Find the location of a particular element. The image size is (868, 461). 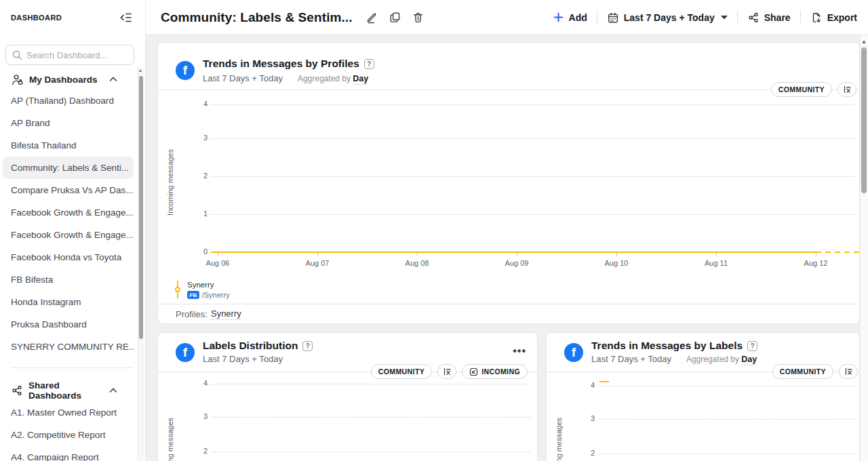

main-scroll-up-arrow: ▲ is located at coordinates (864, 42).